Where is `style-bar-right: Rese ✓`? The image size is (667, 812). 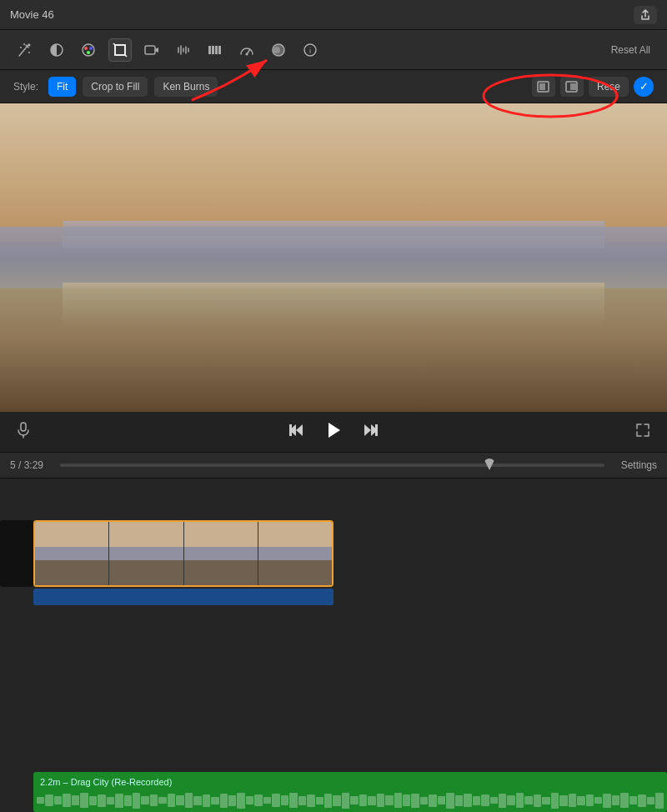
style-bar-right: Rese ✓ is located at coordinates (593, 87).